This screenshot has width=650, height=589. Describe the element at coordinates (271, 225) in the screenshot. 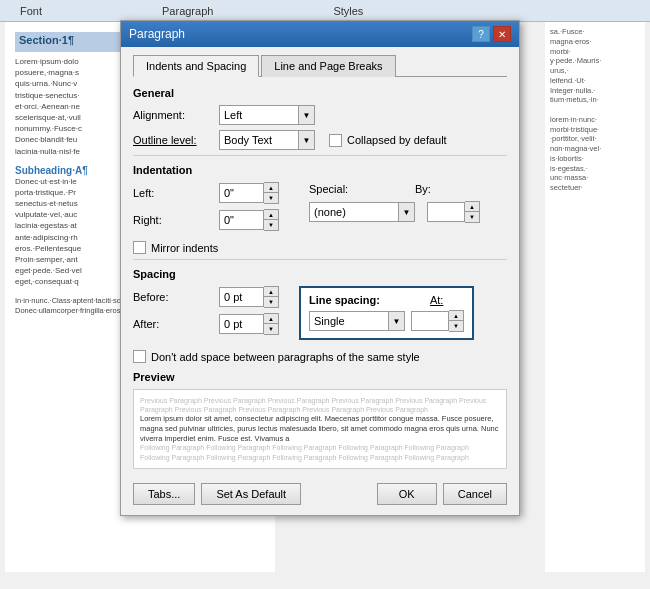

I see `indent-right-down: ▼` at that location.